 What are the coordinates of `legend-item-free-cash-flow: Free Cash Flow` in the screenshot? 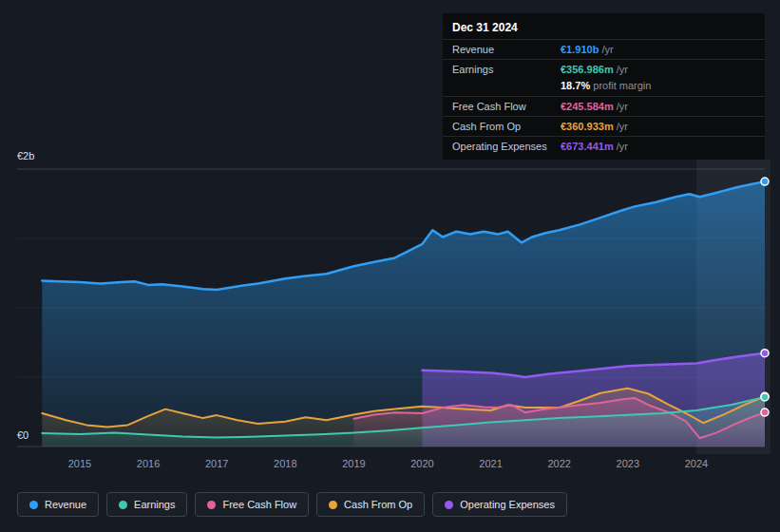 It's located at (252, 504).